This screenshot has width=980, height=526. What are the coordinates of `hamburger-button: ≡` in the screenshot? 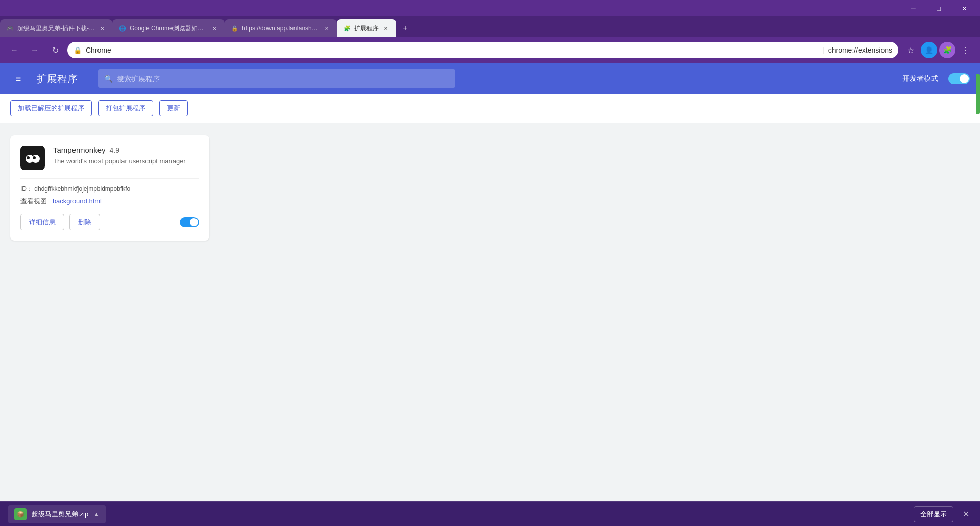 It's located at (18, 79).